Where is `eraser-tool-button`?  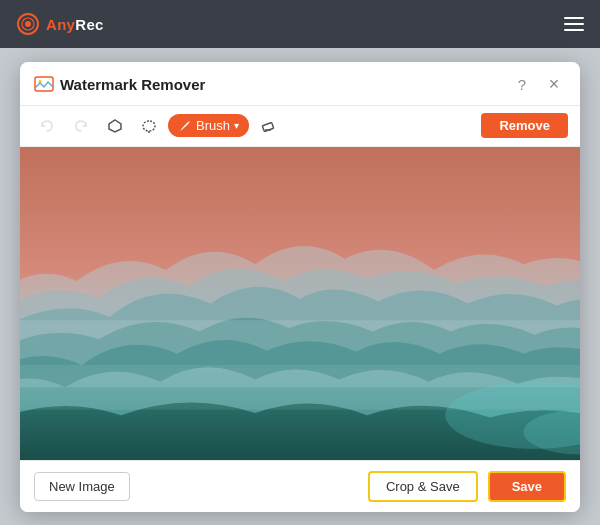 eraser-tool-button is located at coordinates (268, 126).